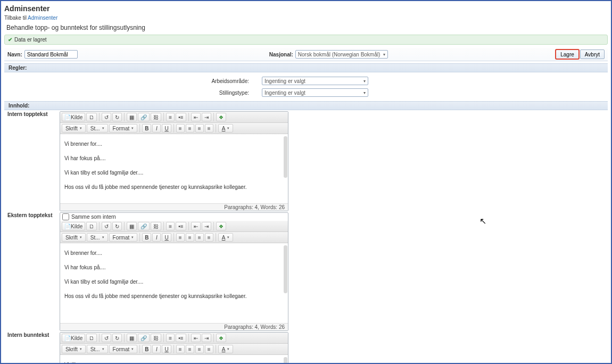 This screenshot has height=364, width=612. I want to click on success-banner: ✔ Data er lagret, so click(306, 39).